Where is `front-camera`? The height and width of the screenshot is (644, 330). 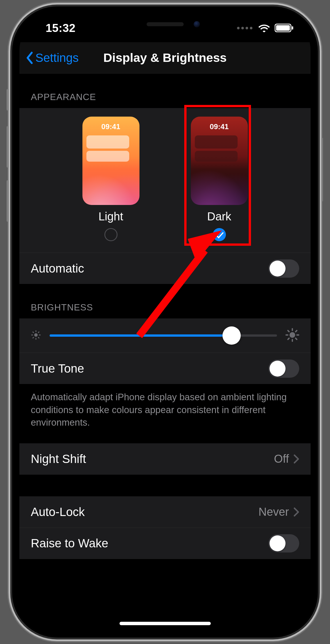 front-camera is located at coordinates (197, 24).